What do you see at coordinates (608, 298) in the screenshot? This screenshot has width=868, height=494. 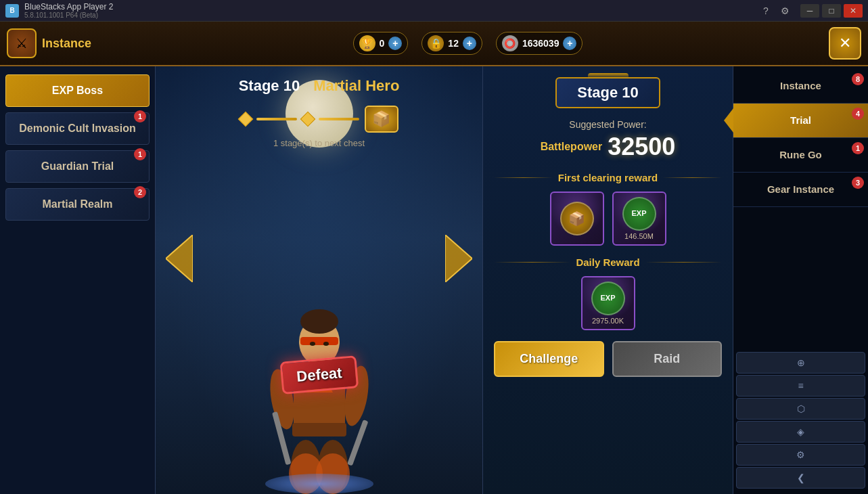 I see `daily-exp-icon: EXP` at bounding box center [608, 298].